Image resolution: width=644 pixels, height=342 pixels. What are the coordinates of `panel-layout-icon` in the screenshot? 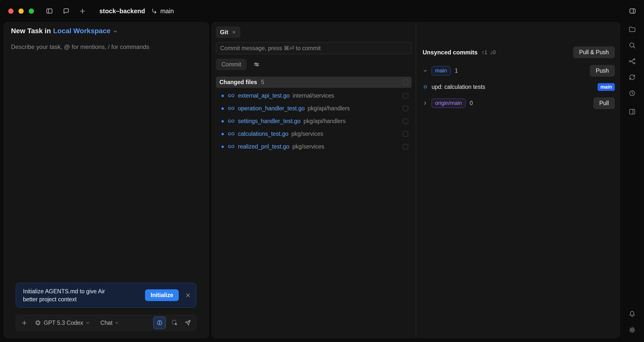 It's located at (632, 112).